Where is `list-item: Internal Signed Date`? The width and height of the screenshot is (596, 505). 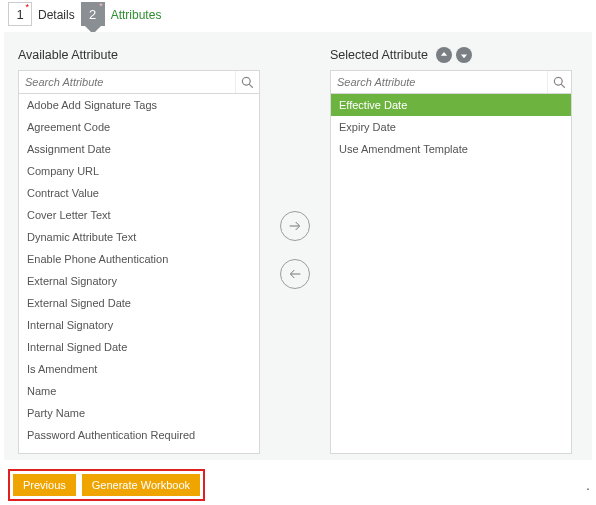 list-item: Internal Signed Date is located at coordinates (139, 347).